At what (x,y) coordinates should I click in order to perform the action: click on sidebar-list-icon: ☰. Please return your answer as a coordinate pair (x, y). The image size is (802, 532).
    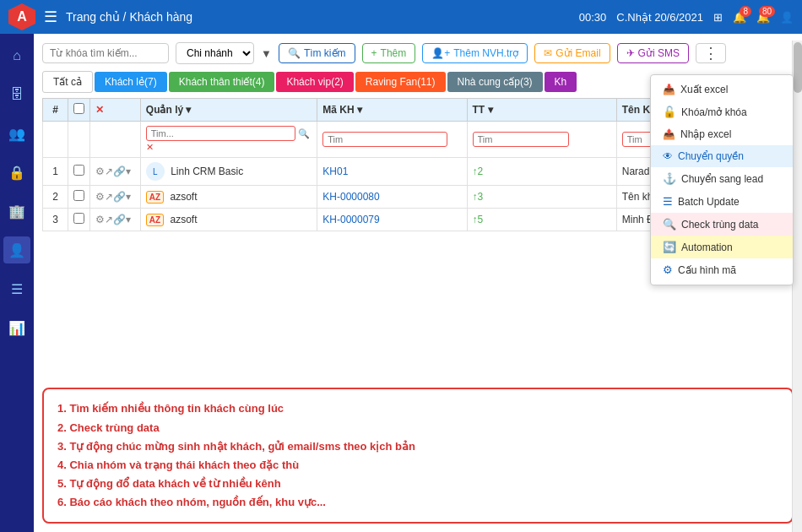
    Looking at the image, I should click on (17, 289).